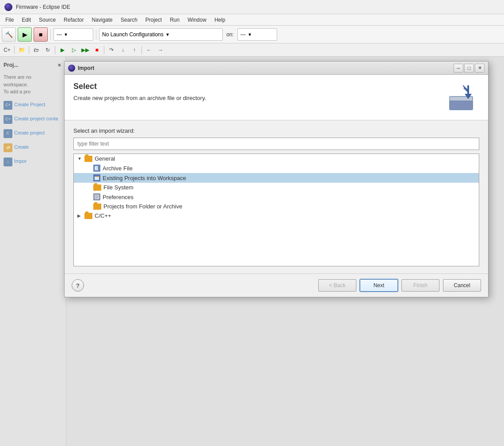 The height and width of the screenshot is (446, 504). I want to click on tree-item-existing-projects: Existing Projects into Workspace, so click(276, 178).